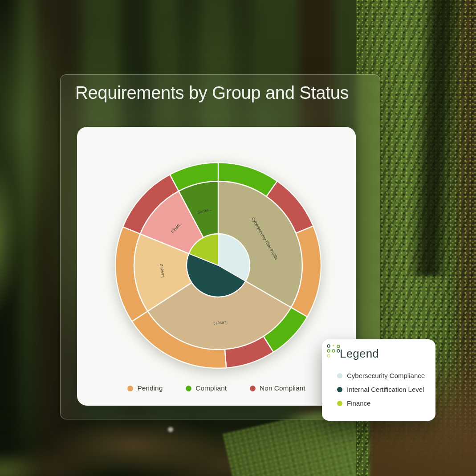 Image resolution: width=476 pixels, height=476 pixels. Describe the element at coordinates (206, 388) in the screenshot. I see `status-legend-item-compliant: Compliant` at that location.